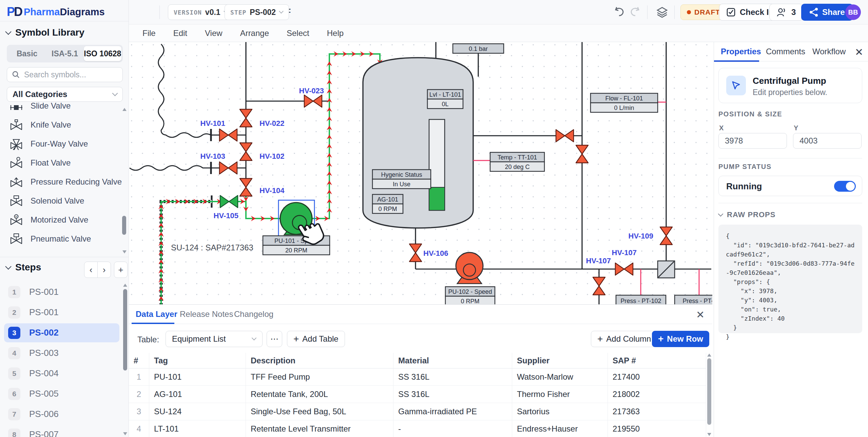 The height and width of the screenshot is (437, 868). What do you see at coordinates (61, 201) in the screenshot?
I see `symbol-item-solenoid-valve: Solenoid Valve` at bounding box center [61, 201].